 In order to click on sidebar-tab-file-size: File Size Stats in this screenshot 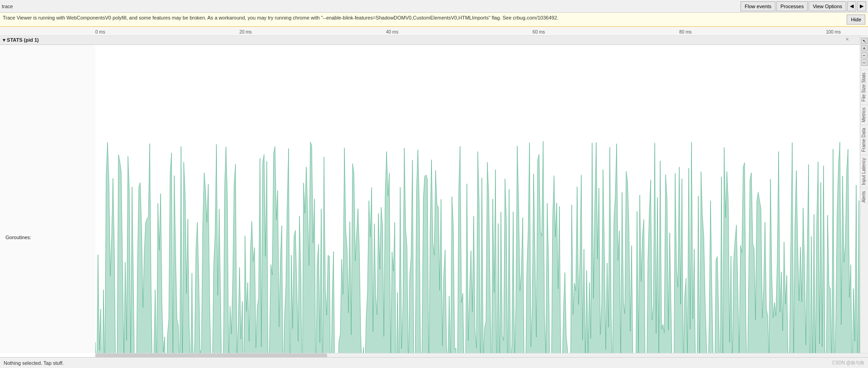, I will do `click(864, 87)`.